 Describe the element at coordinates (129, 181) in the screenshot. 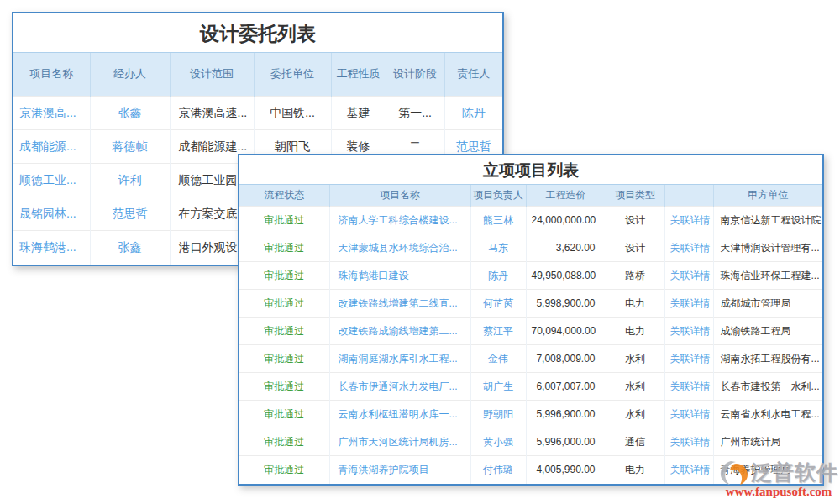

I see `cell-handler: 许利` at that location.